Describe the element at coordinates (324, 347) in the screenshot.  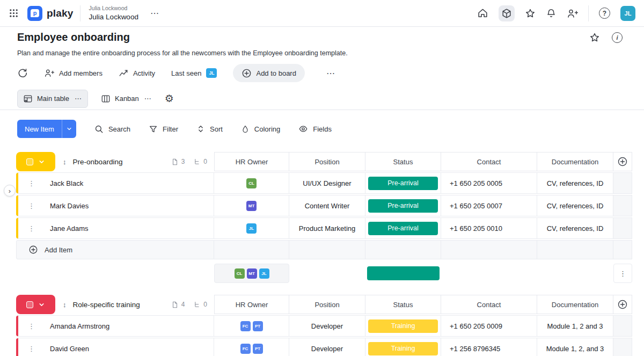
I see `table-row: ⋮ David Green FC PT Developer Training +…` at that location.